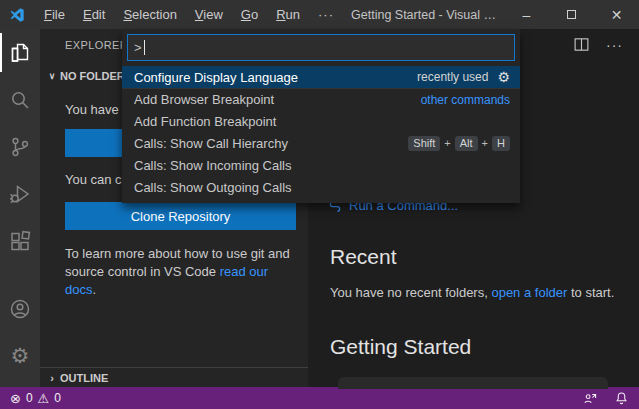 Image resolution: width=639 pixels, height=409 pixels. I want to click on git-learn-more-text: To learn more about how to use git and s…, so click(181, 272).